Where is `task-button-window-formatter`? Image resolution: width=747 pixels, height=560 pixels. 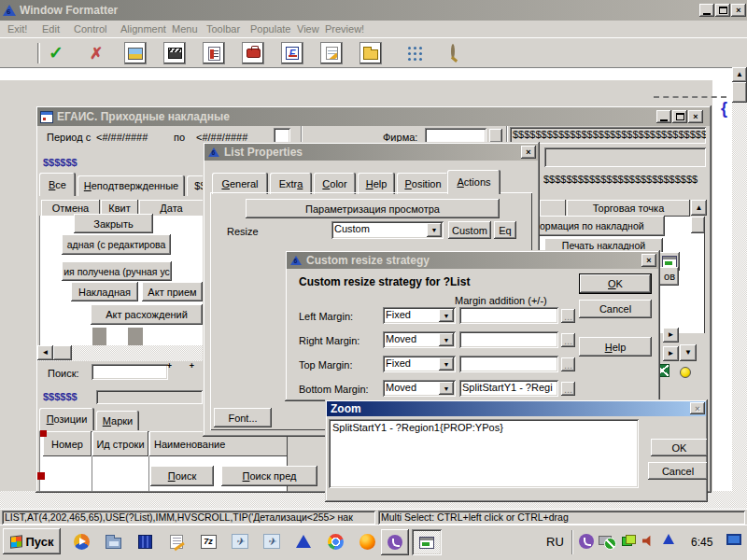 task-button-window-formatter is located at coordinates (427, 542).